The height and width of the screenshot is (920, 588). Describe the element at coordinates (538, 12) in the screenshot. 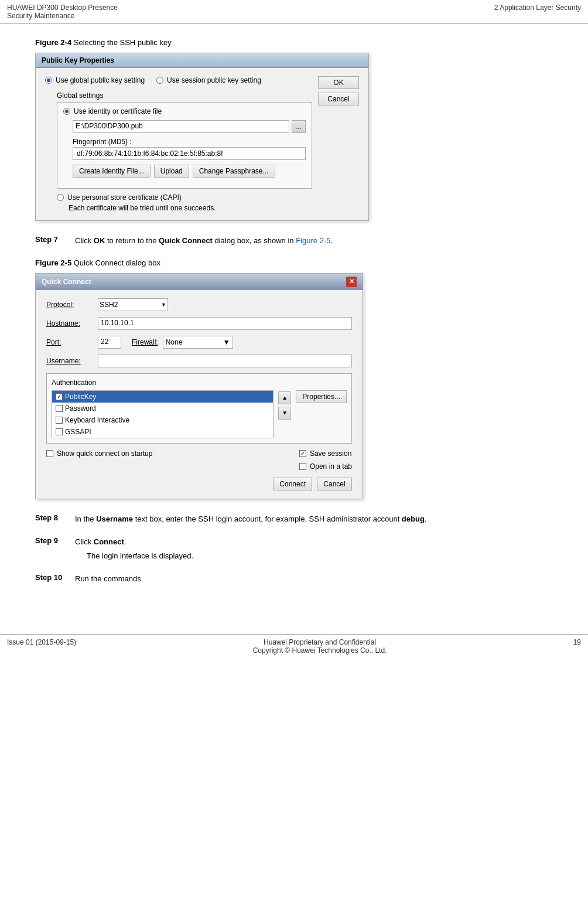

I see `header-right: 2 Application Layer Security` at that location.